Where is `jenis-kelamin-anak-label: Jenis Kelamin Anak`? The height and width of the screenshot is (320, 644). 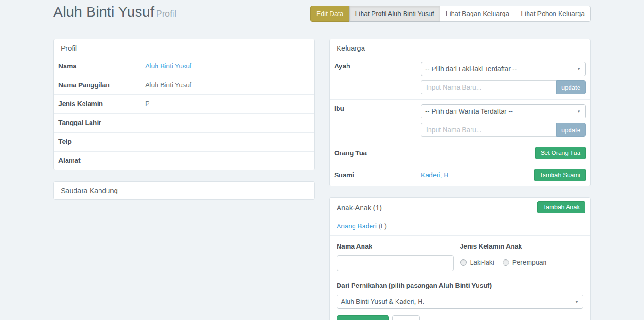
jenis-kelamin-anak-label: Jenis Kelamin Anak is located at coordinates (519, 246).